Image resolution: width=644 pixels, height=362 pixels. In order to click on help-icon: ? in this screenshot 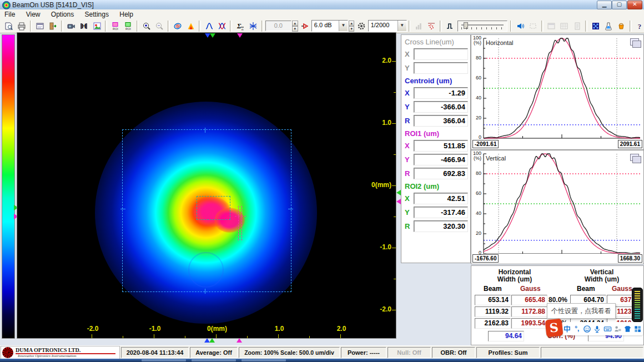, I will do `click(639, 26)`.